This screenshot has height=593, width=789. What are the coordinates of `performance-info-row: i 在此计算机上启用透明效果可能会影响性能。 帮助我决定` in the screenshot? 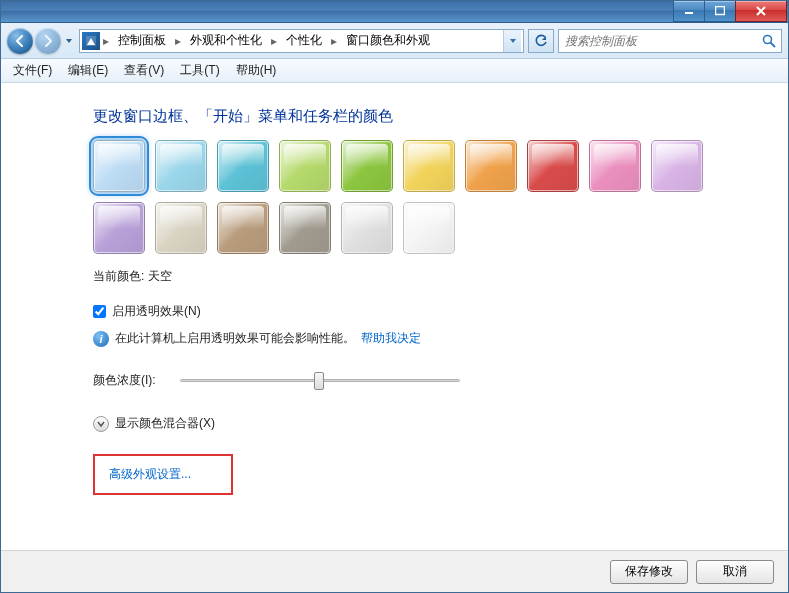 It's located at (430, 338).